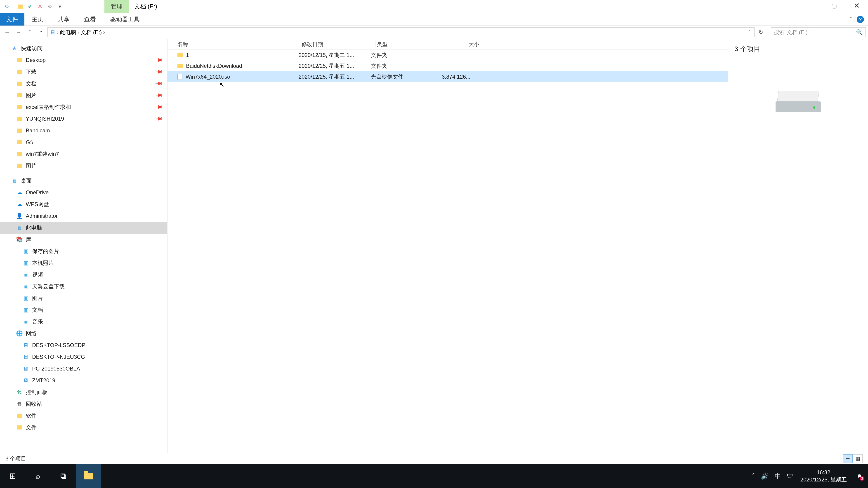 This screenshot has height=488, width=868. I want to click on address-box: 🖥 › 此电脑 › 文档 (E:) › ˅, so click(401, 32).